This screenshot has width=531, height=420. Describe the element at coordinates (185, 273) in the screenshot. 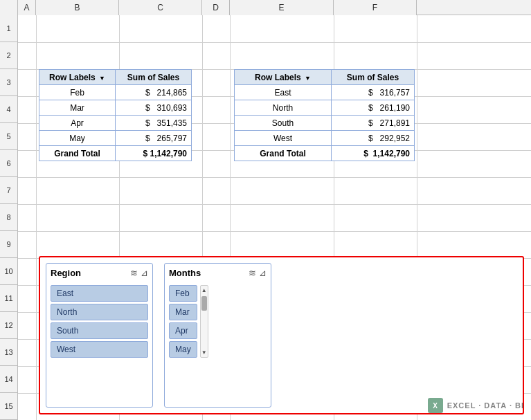

I see `slicer-months-title: Months` at that location.